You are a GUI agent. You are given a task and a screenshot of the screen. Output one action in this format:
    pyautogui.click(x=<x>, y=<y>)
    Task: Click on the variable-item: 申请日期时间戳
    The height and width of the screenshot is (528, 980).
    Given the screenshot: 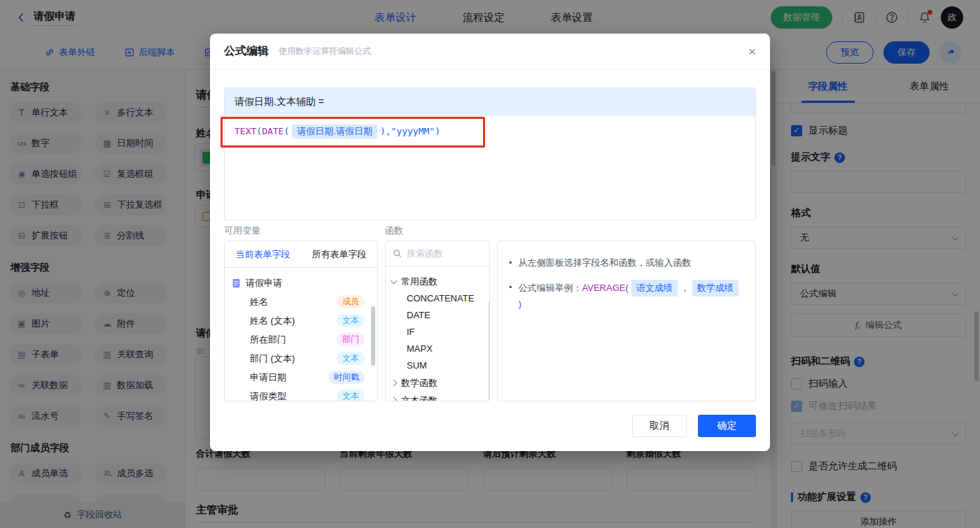 What is the action you would take?
    pyautogui.click(x=301, y=378)
    